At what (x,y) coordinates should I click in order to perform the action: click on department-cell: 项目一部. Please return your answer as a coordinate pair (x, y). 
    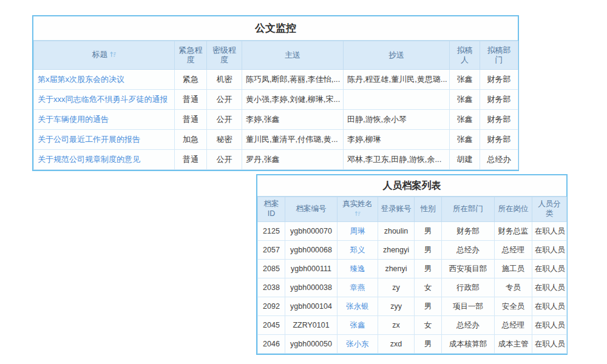
    Looking at the image, I should click on (469, 307).